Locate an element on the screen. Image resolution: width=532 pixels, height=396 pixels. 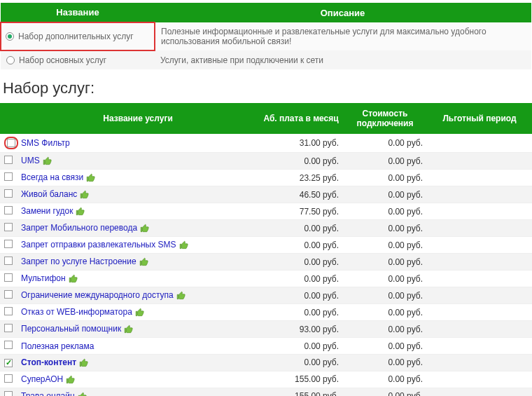
package-set-header: Название Описание is located at coordinates (266, 13).